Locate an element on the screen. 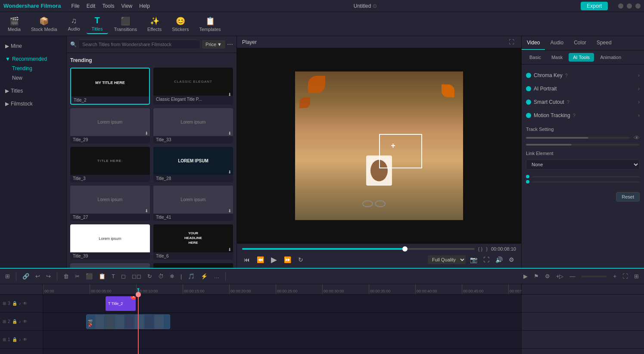 This screenshot has height=354, width=644. lock-icon-2: 🔒 is located at coordinates (15, 321).